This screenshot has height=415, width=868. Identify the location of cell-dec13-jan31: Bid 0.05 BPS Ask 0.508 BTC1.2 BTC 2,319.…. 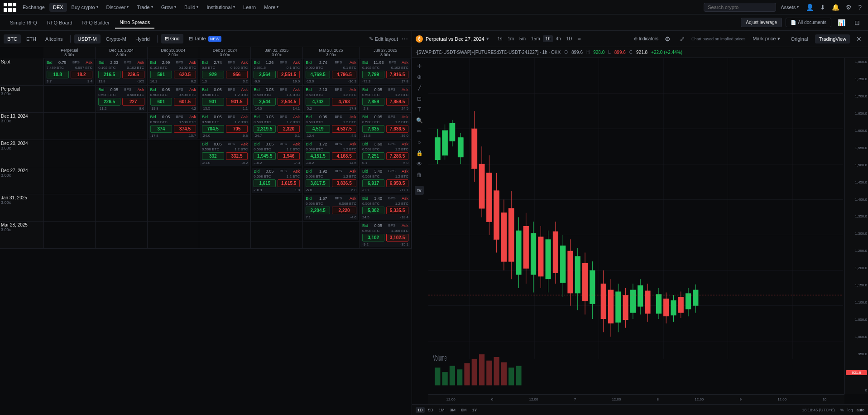
(277, 126).